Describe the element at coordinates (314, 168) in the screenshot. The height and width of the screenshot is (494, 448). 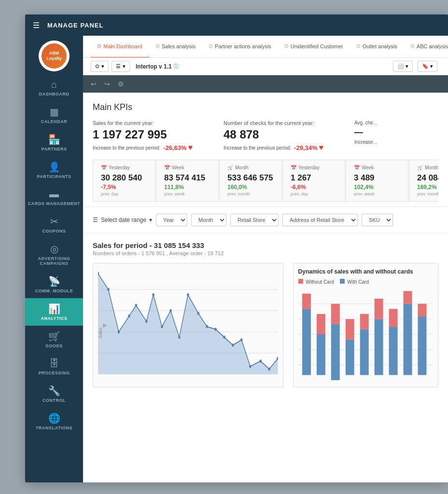
I see `period-header-3: 📅 Yesterday` at that location.